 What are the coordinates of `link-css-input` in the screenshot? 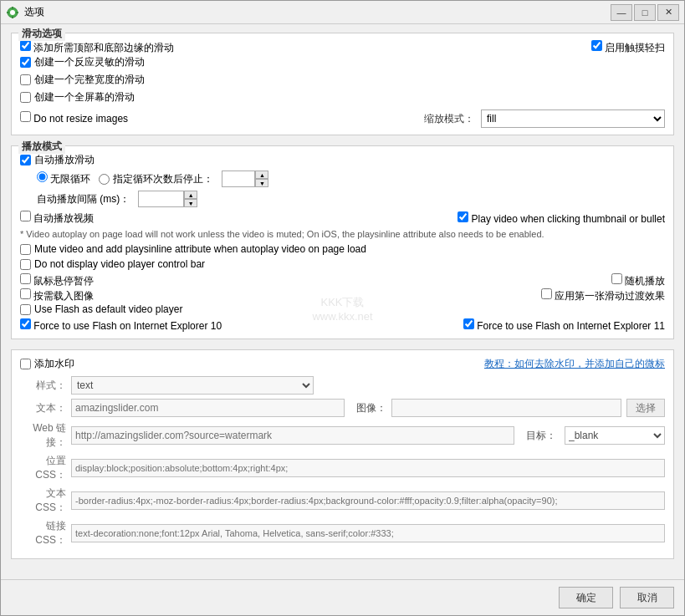 It's located at (368, 533).